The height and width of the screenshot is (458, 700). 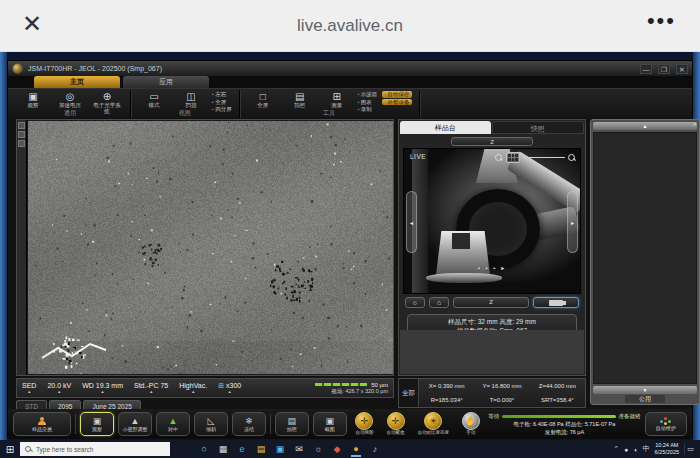 What do you see at coordinates (492, 142) in the screenshot?
I see `z-axis-dropdown: Z` at bounding box center [492, 142].